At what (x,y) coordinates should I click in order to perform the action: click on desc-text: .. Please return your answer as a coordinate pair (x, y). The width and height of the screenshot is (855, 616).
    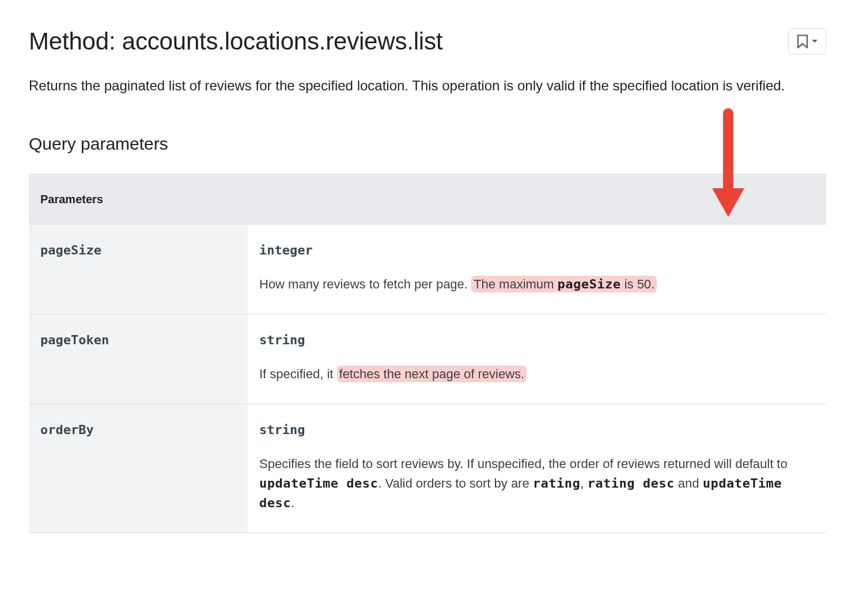
    Looking at the image, I should click on (293, 503).